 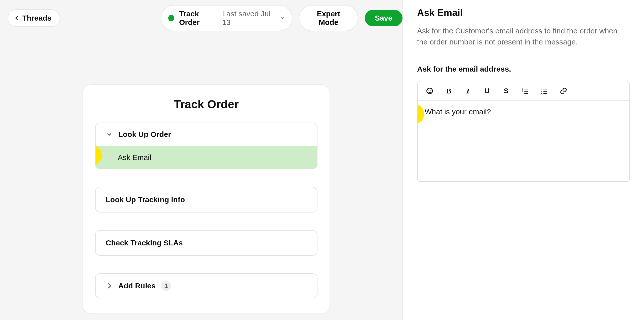 What do you see at coordinates (34, 18) in the screenshot?
I see `threads-back-button: Threads` at bounding box center [34, 18].